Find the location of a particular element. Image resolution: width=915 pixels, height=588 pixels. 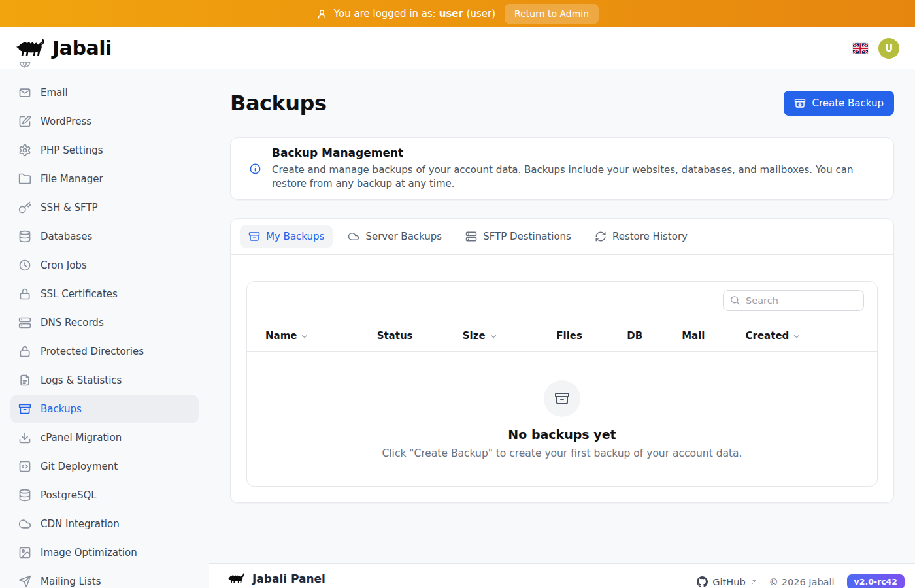

brand-name: Jabali is located at coordinates (82, 48).